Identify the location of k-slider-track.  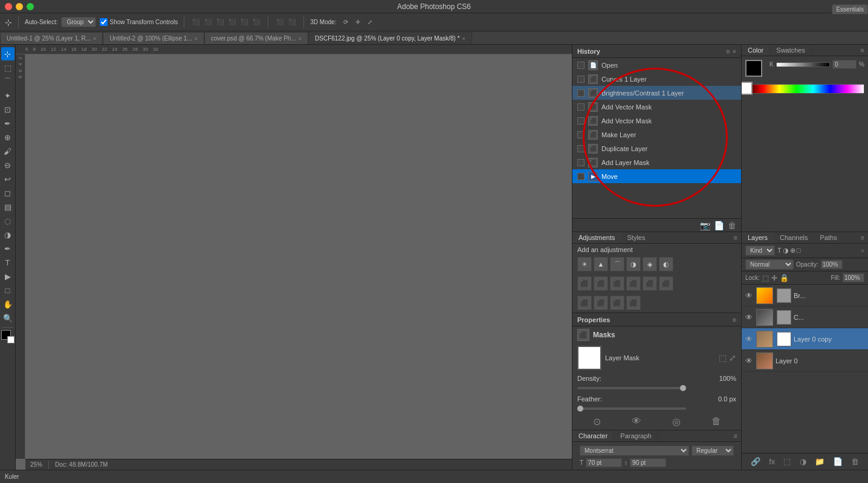
(803, 65).